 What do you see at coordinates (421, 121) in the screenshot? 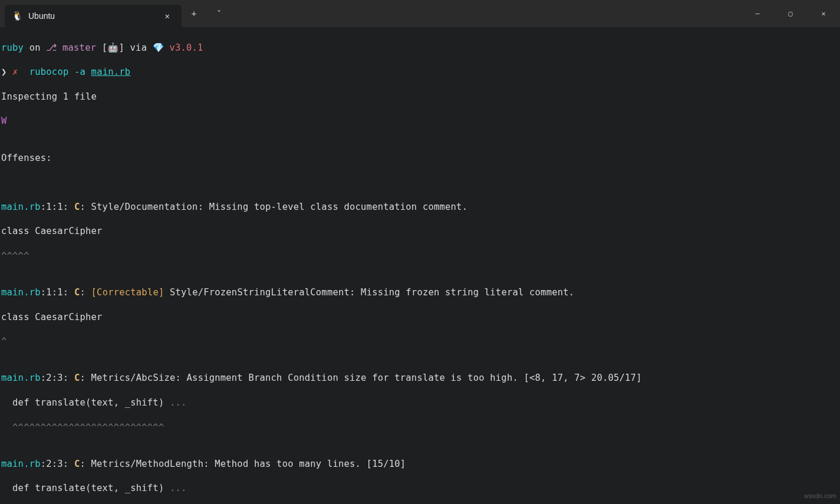
I see `output-status-w: W` at bounding box center [421, 121].